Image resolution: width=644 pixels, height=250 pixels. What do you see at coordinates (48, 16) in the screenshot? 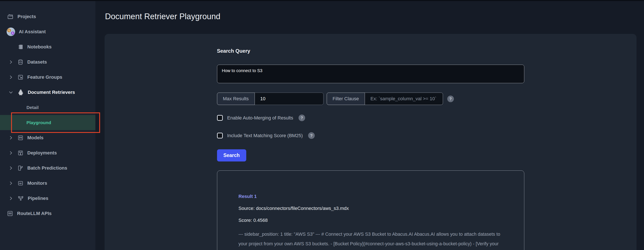
I see `sidebar-item-projects: Projects` at bounding box center [48, 16].